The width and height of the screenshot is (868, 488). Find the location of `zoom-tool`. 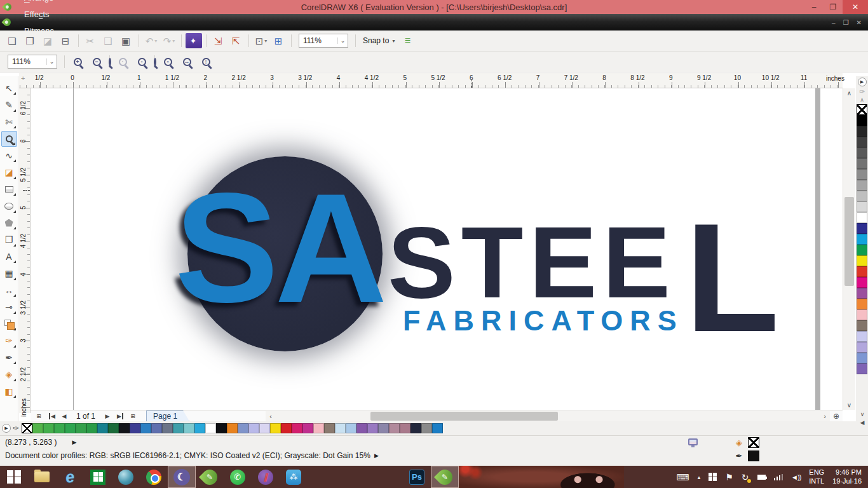

zoom-tool is located at coordinates (9, 139).